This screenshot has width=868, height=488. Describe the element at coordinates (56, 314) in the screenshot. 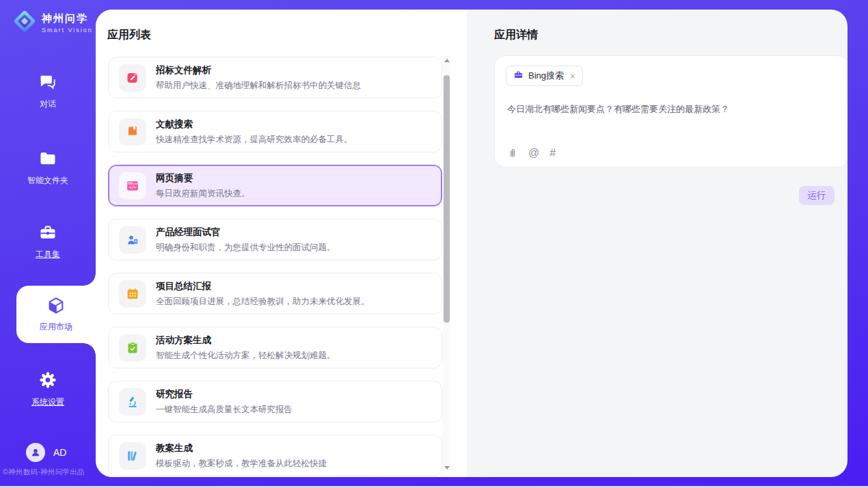

I see `sidebar-item-app-market: 应用市场` at that location.